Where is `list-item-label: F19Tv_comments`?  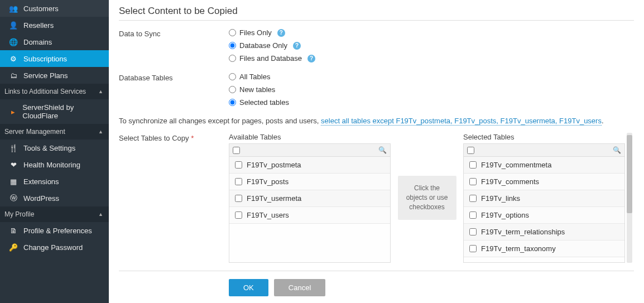
list-item-label: F19Tv_comments is located at coordinates (510, 182).